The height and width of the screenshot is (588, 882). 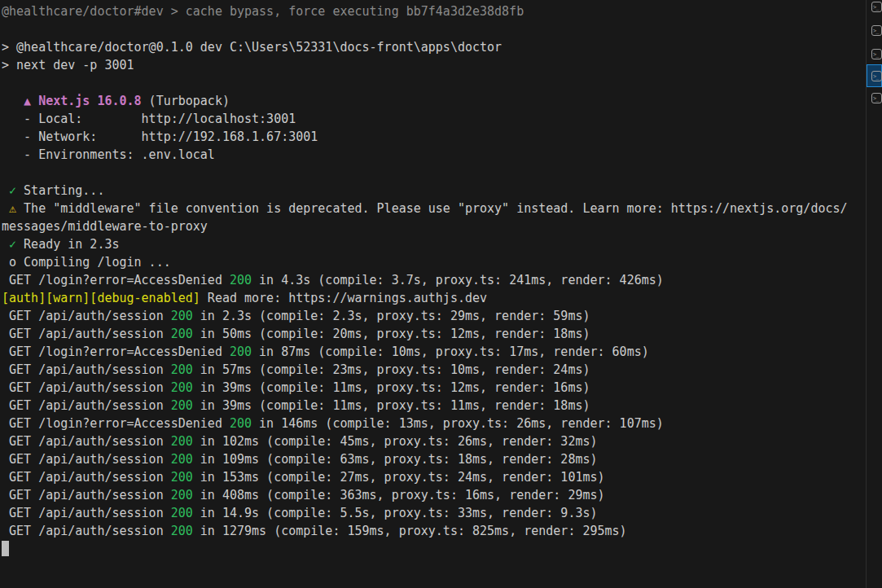 What do you see at coordinates (759, 208) in the screenshot?
I see `nextjs-docs-link: https://nextjs.org/docs/` at bounding box center [759, 208].